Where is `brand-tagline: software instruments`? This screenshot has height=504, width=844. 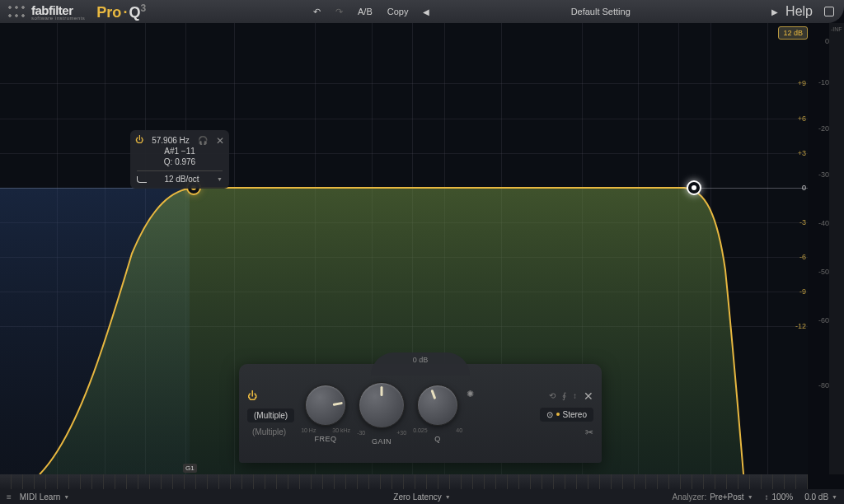
brand-tagline: software instruments is located at coordinates (58, 18).